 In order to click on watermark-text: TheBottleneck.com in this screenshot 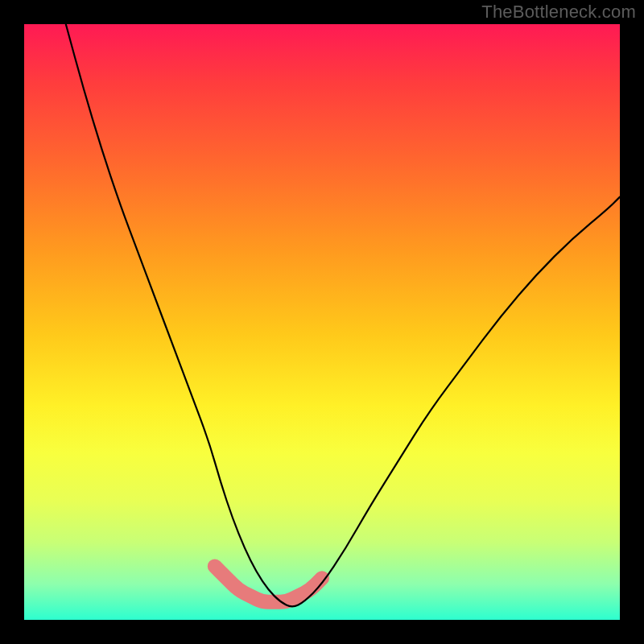, I will do `click(559, 12)`.